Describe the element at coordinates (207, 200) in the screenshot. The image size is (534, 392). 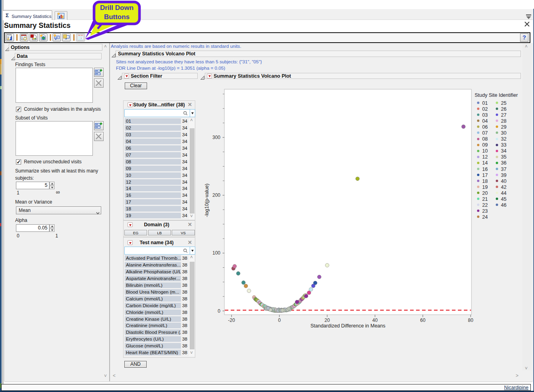
I see `svg-text: -log10(p-value)` at that location.